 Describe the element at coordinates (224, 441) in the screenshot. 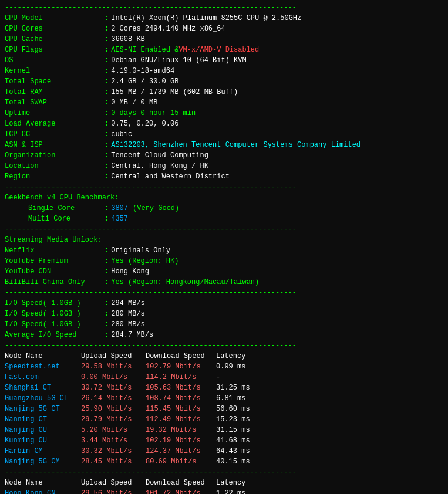

I see `table-row: Kunming CU3.44 Mbit/s102.19 Mbit/s41.68 …` at that location.